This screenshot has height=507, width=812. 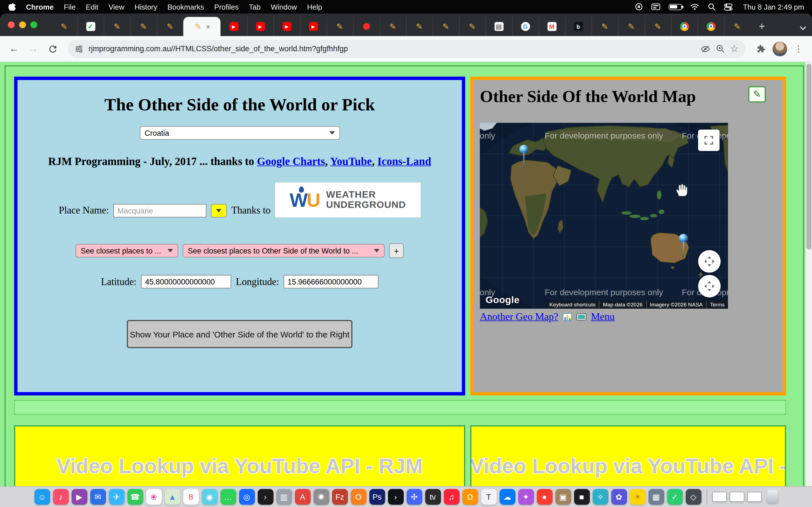 I want to click on menu-link: Menu, so click(x=603, y=317).